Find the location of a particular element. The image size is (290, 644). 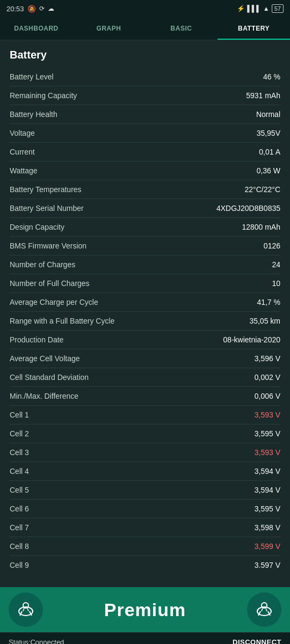

row-value: 10 is located at coordinates (276, 283).